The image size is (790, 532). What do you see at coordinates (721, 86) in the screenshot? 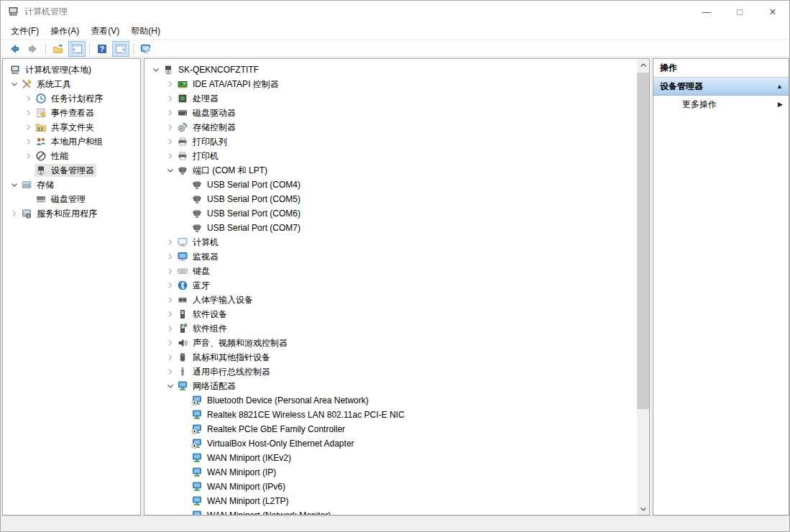
I see `actions-section-device-manager: 设备管理器 ▲` at bounding box center [721, 86].